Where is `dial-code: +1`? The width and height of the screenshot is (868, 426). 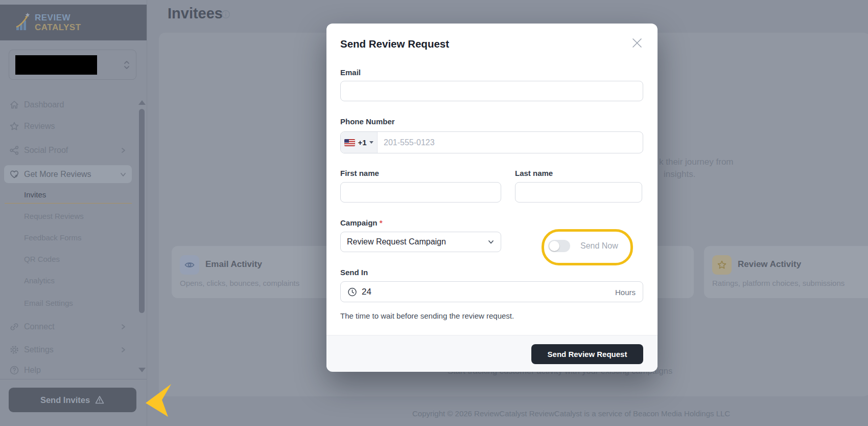 dial-code: +1 is located at coordinates (362, 142).